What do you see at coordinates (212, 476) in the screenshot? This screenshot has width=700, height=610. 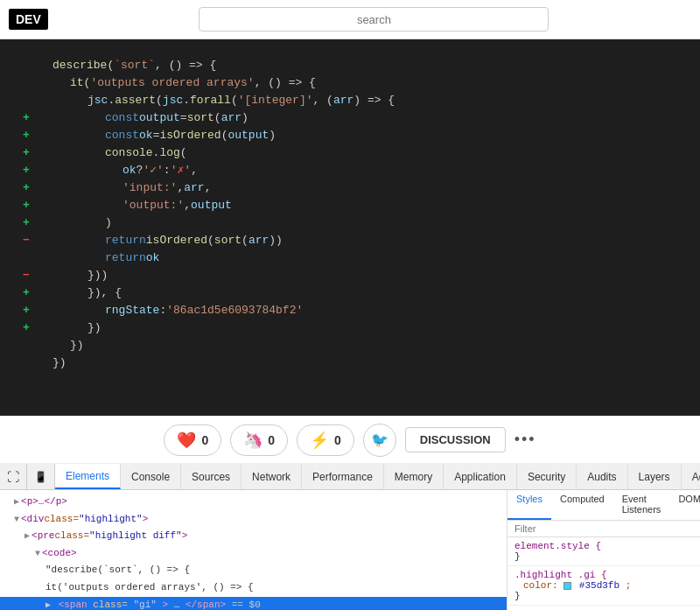 I see `tab-sources: Sources` at bounding box center [212, 476].